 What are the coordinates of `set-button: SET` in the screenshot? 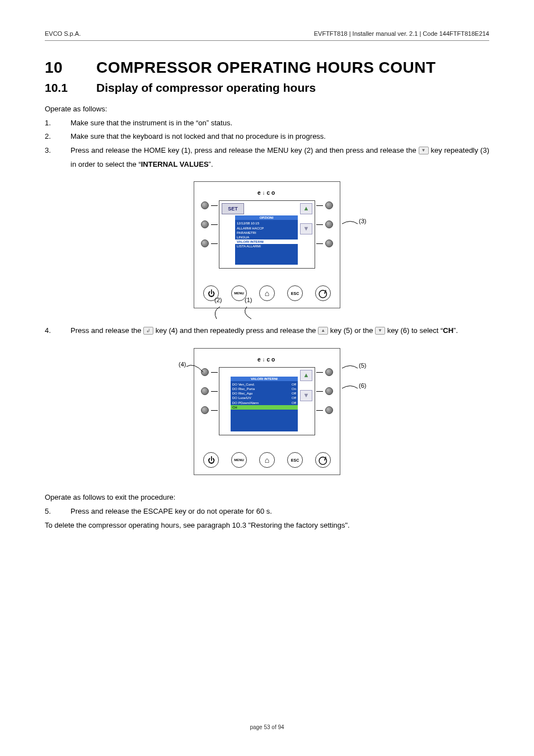 It's located at (233, 209).